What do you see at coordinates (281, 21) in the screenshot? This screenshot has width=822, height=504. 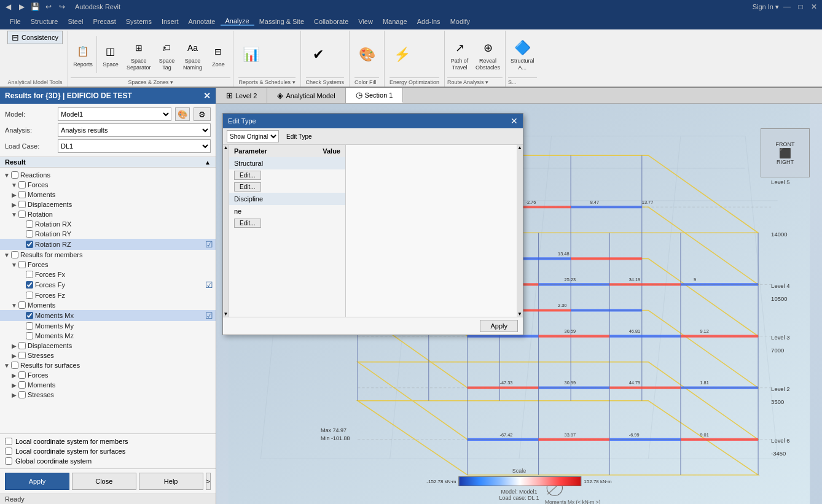 I see `tab-massing: Massing & Site` at bounding box center [281, 21].